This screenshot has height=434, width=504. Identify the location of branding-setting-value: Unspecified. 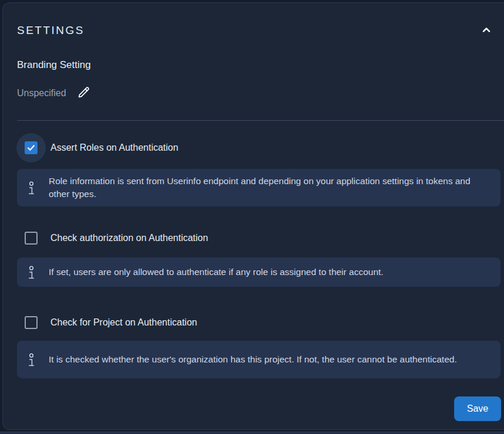
(42, 93).